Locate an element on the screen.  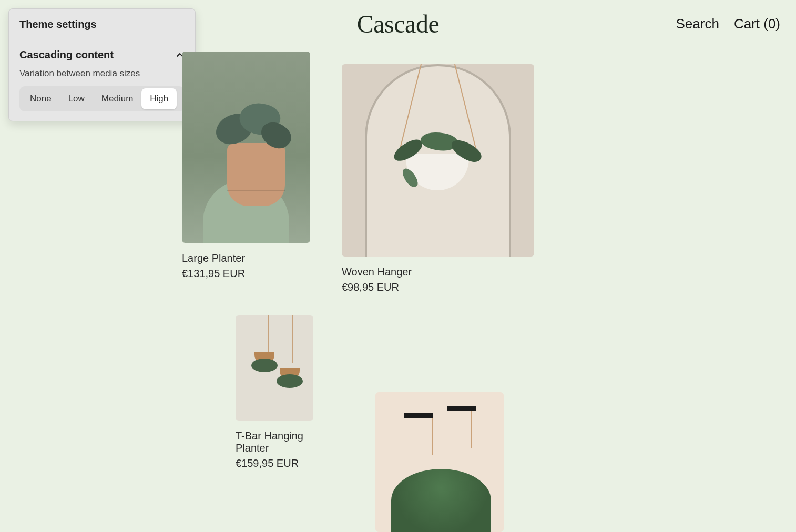
section-subtitle: Variation between media sizes is located at coordinates (102, 74).